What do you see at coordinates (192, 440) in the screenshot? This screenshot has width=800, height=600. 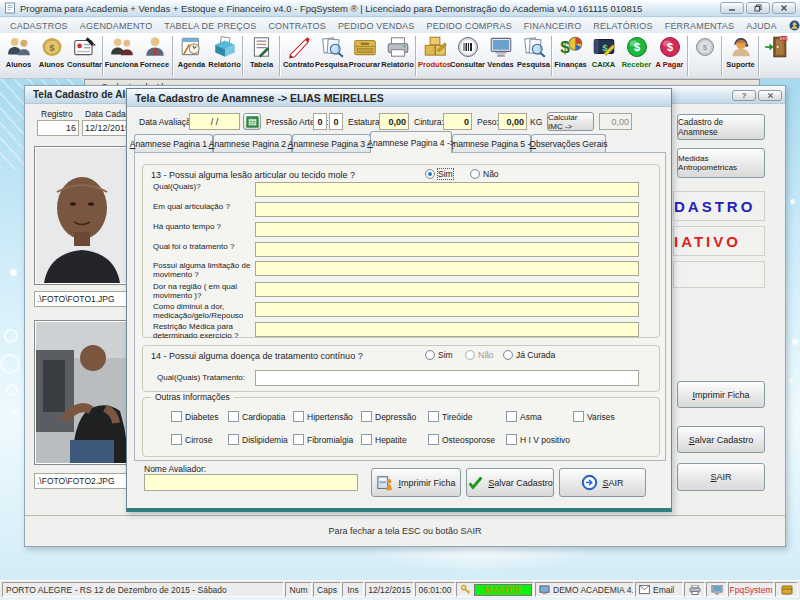 I see `checkbox-cirrose: Cirrose` at bounding box center [192, 440].